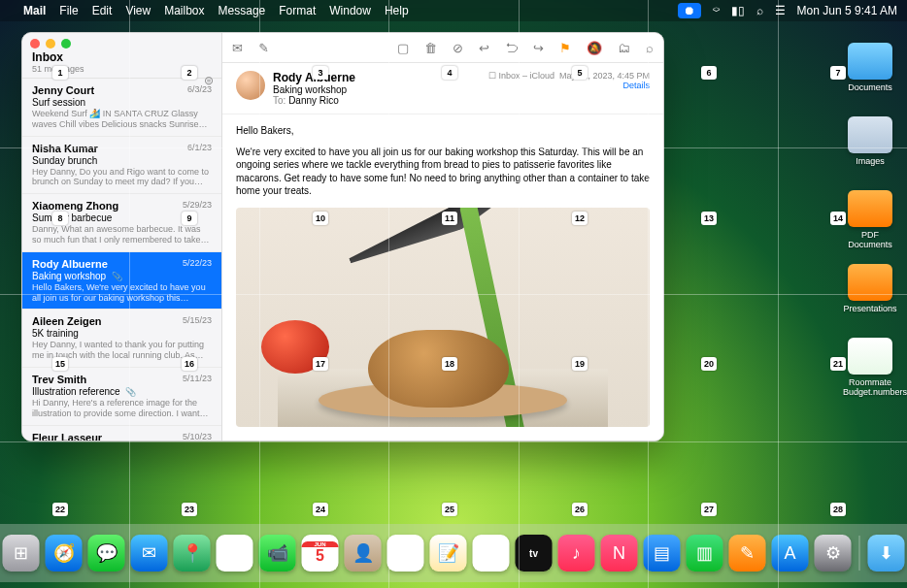 This screenshot has height=588, width=907. I want to click on attachment-icon: 📎, so click(130, 392).